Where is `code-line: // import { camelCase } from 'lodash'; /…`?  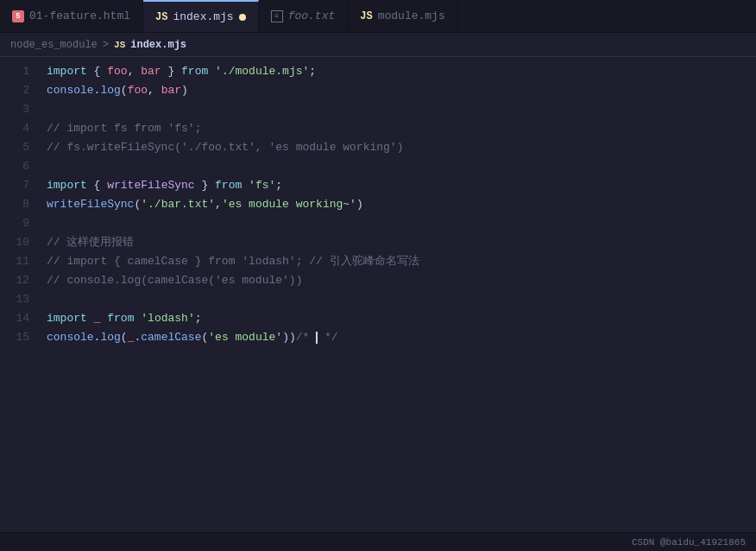 code-line: // import { camelCase } from 'lodash'; /… is located at coordinates (400, 262).